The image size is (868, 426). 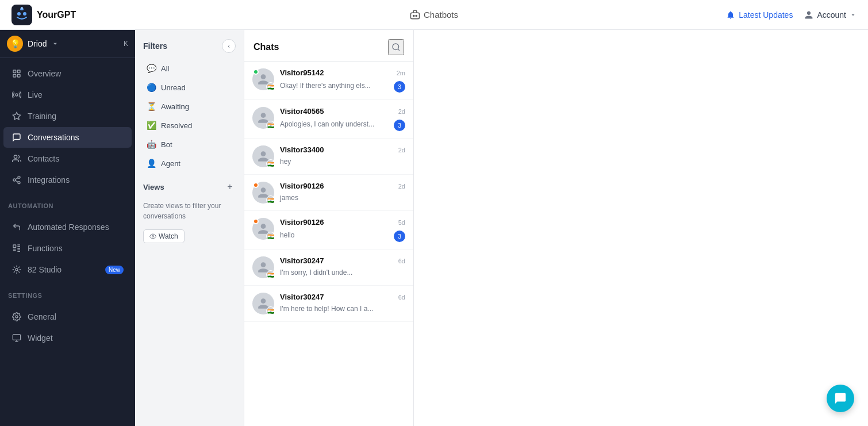 I want to click on watch-btn-label: Watch, so click(x=168, y=236).